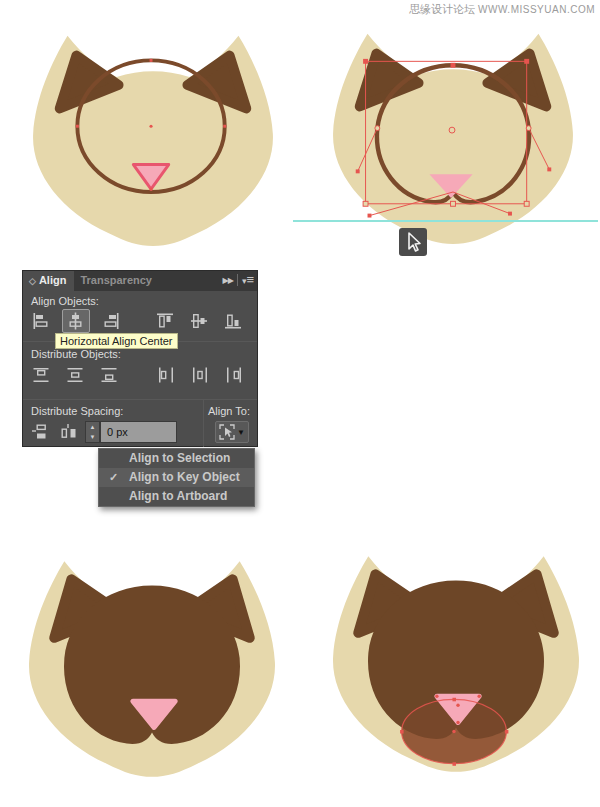 The image size is (600, 807). What do you see at coordinates (76, 321) in the screenshot?
I see `horizontal-align-center-button` at bounding box center [76, 321].